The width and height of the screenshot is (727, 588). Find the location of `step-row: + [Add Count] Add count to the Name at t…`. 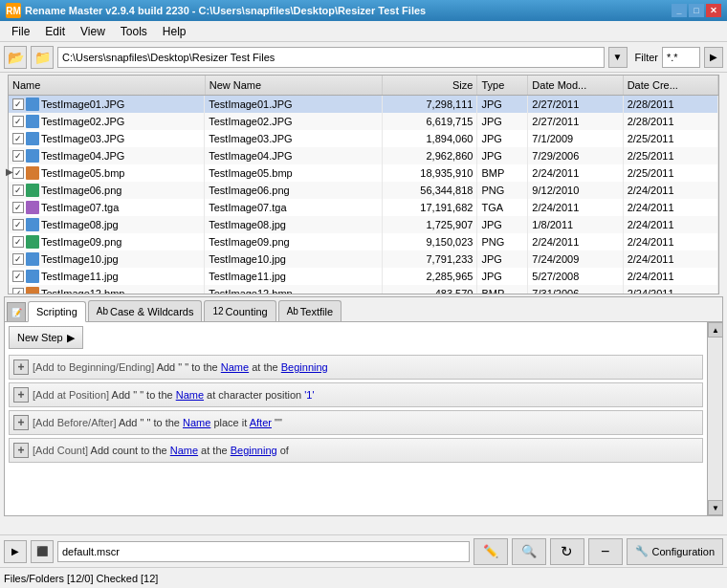

step-row: + [Add Count] Add count to the Name at t… is located at coordinates (356, 450).